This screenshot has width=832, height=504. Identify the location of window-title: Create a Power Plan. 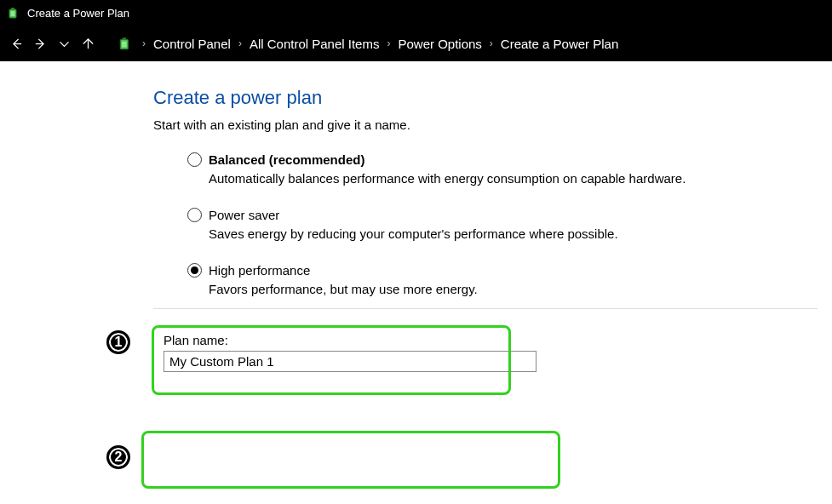
(78, 14).